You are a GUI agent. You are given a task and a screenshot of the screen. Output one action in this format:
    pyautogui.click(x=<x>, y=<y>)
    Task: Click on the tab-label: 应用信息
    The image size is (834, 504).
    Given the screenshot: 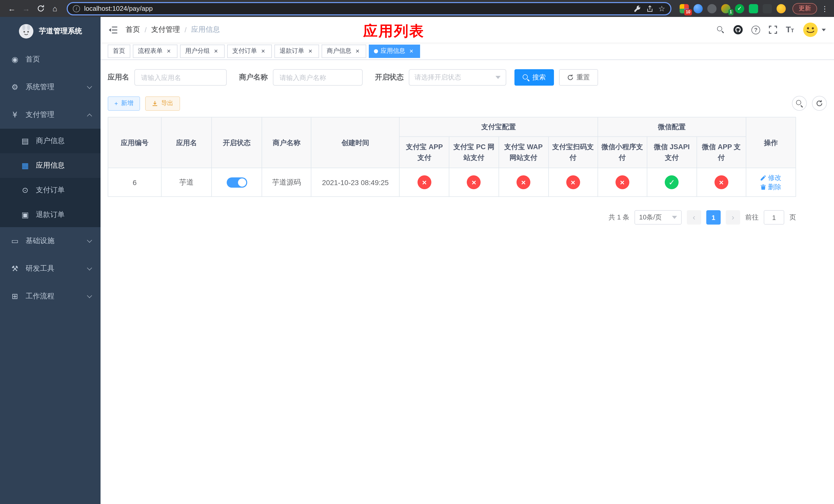 What is the action you would take?
    pyautogui.click(x=393, y=51)
    